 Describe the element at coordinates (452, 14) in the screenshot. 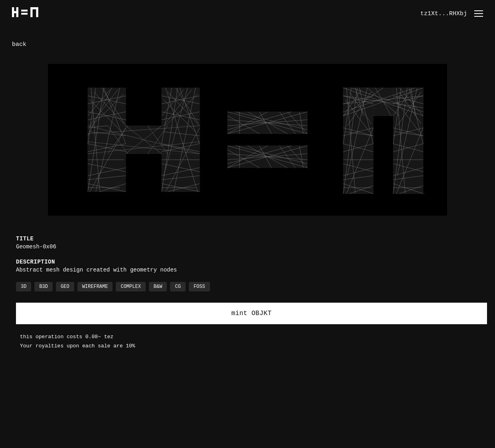

I see `header-right: tz1Xt...RHXbj` at that location.